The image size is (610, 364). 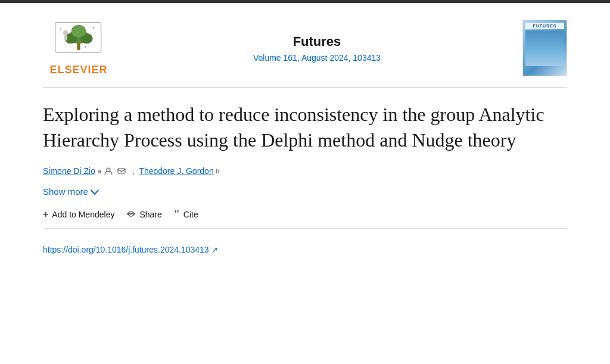 What do you see at coordinates (95, 191) in the screenshot?
I see `chevron-down-icon` at bounding box center [95, 191].